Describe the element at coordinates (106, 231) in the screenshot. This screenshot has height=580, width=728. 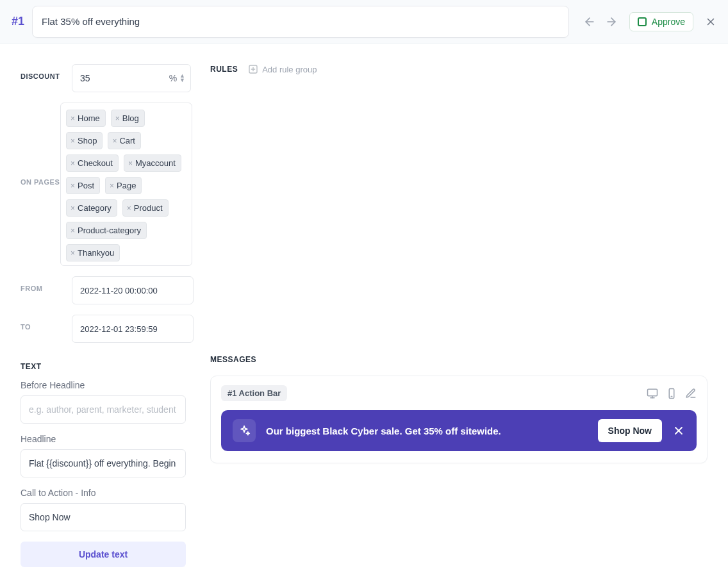
I see `page-tag: ×Product-category` at that location.